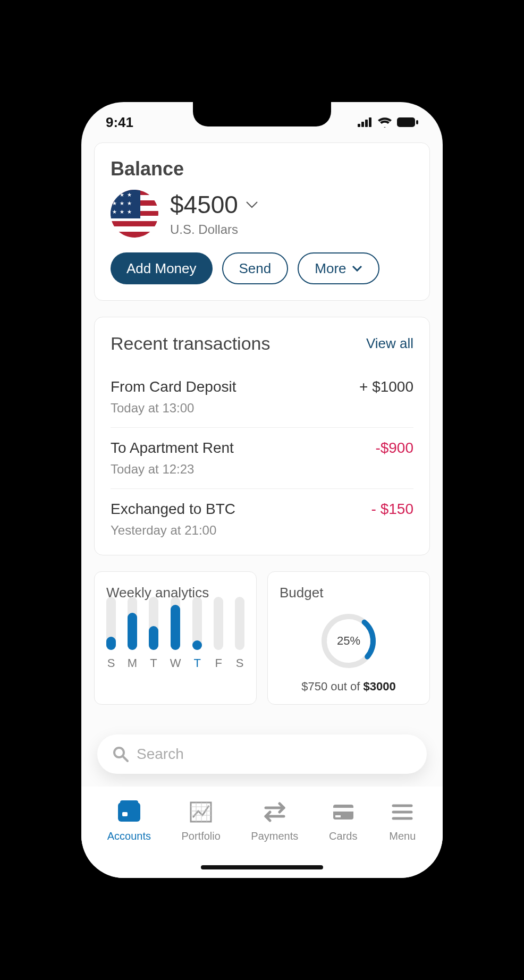  Describe the element at coordinates (201, 812) in the screenshot. I see `portfolio-icon` at that location.